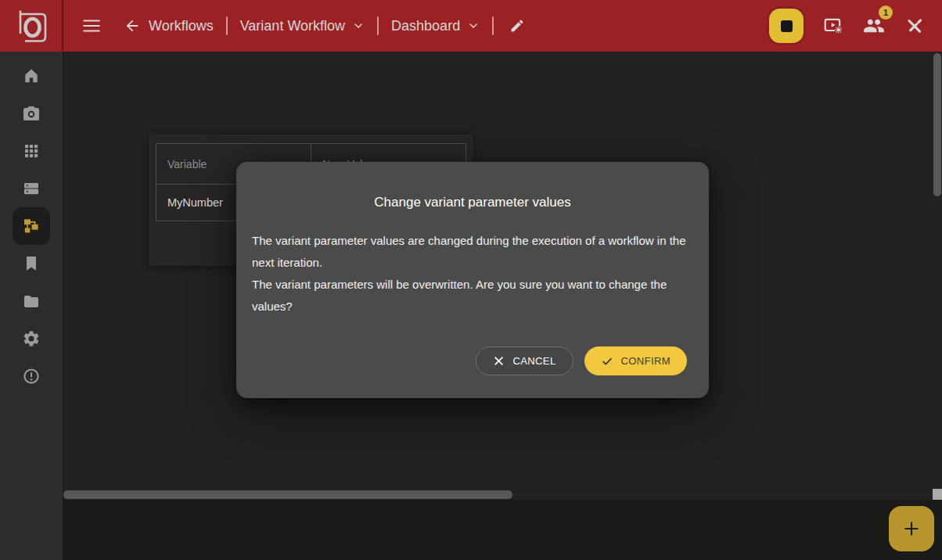  Describe the element at coordinates (31, 264) in the screenshot. I see `sidebar-item-bookmarks` at that location.